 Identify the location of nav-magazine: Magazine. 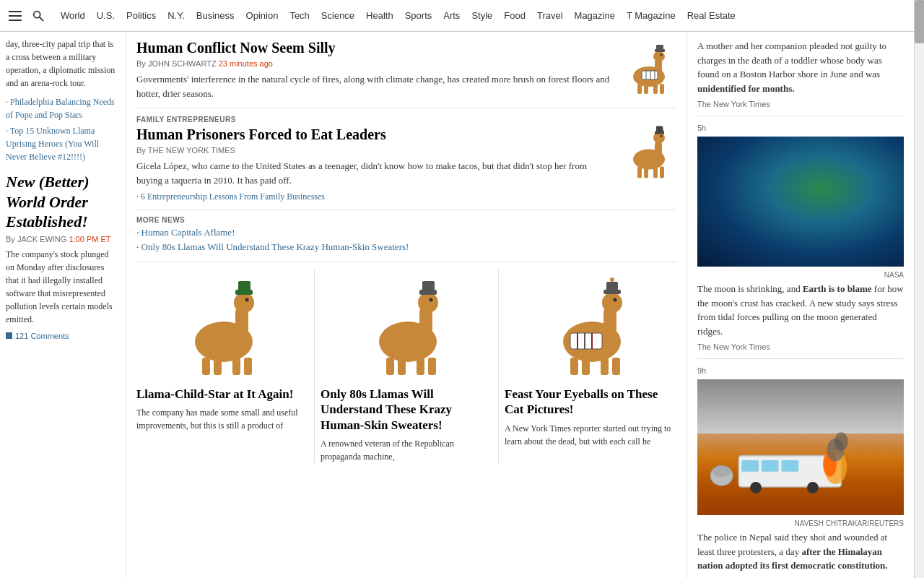
(595, 16).